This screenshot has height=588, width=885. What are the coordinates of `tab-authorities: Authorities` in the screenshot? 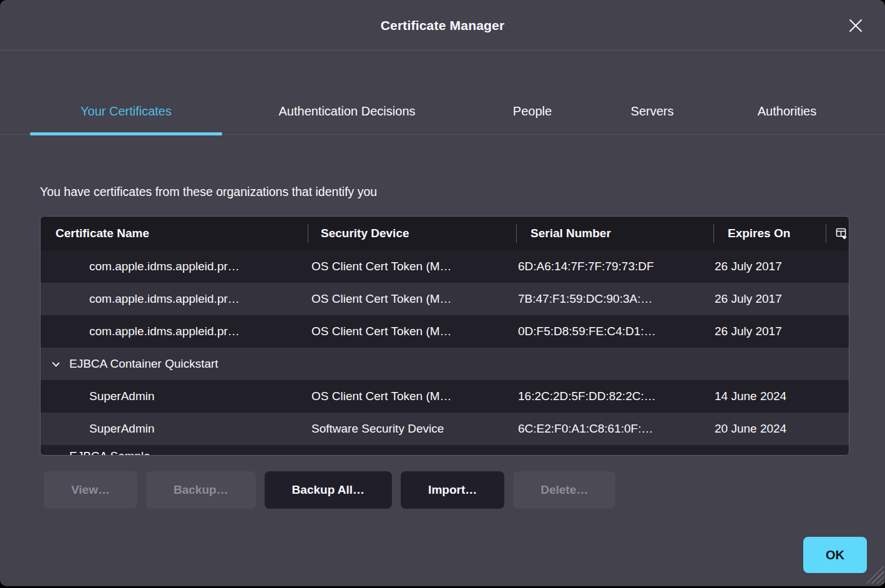 It's located at (787, 111).